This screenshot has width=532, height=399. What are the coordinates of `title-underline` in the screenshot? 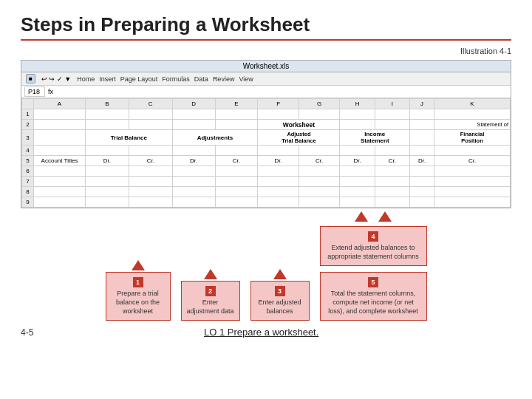 It's located at (266, 40).